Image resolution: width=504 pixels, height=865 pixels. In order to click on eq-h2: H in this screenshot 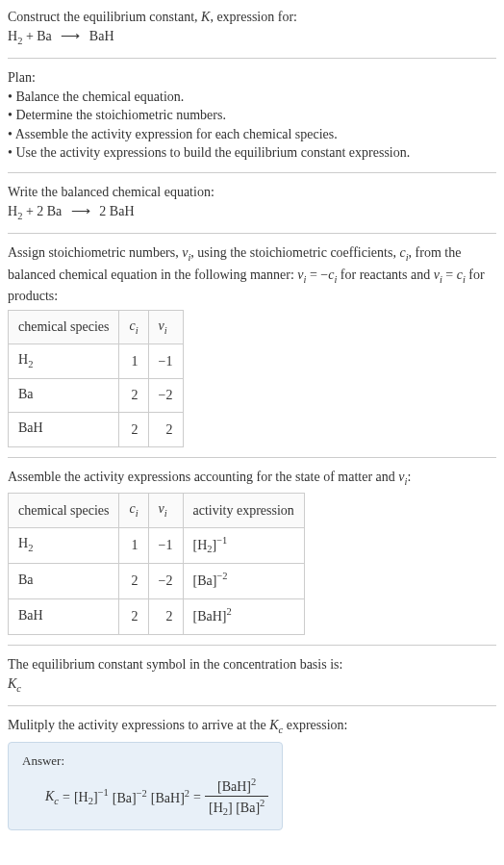, I will do `click(13, 37)`.